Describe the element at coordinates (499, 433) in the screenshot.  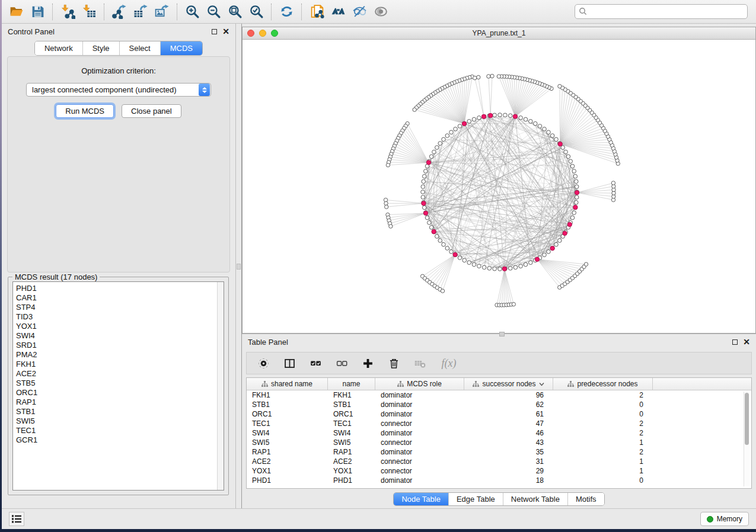
I see `node-table: shared namenameMCDS rolesuccessor nodesp…` at that location.